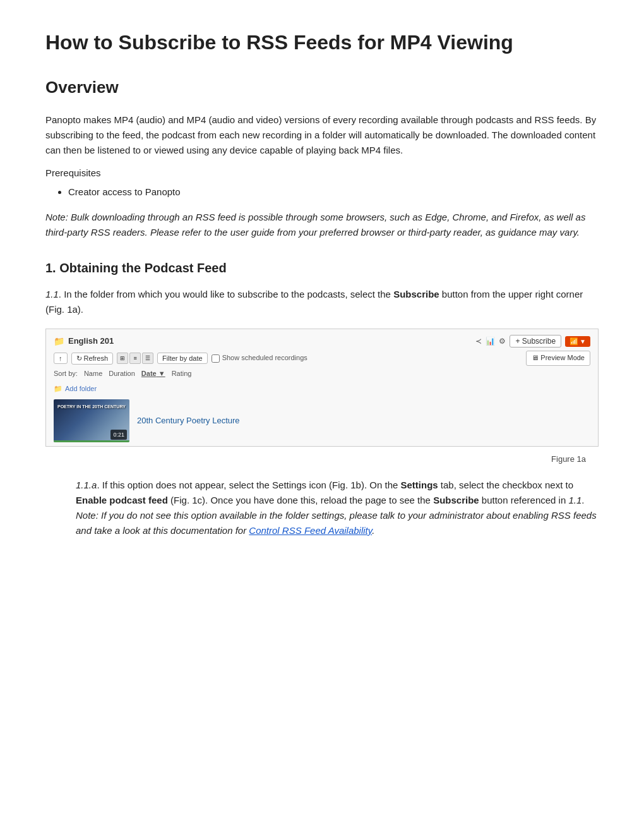 The width and height of the screenshot is (644, 834). Describe the element at coordinates (322, 421) in the screenshot. I see `video-item: POETRY IN THE 20TH CENTURY 0:21 20th Cen…` at that location.